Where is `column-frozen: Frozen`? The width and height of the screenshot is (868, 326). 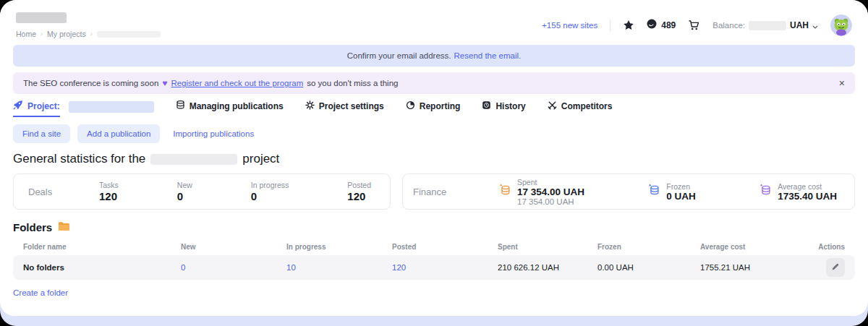 column-frozen: Frozen is located at coordinates (649, 247).